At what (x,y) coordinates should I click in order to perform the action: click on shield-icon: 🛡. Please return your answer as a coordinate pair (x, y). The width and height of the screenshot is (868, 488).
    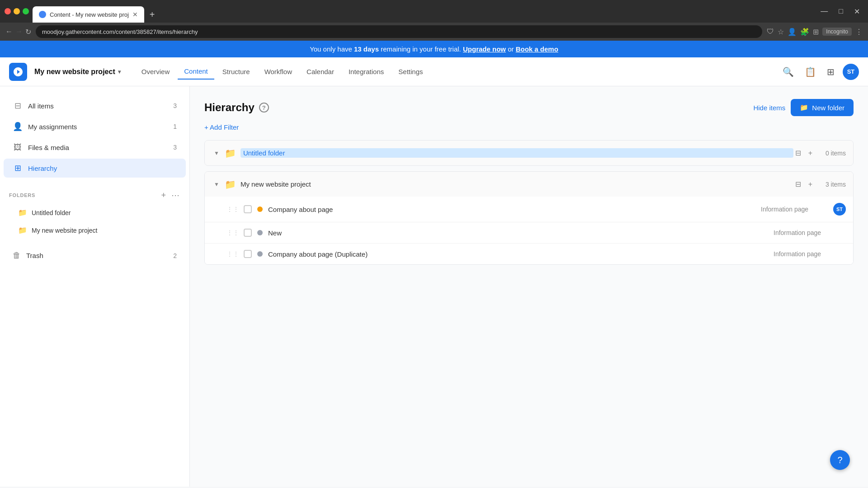
    Looking at the image, I should click on (770, 32).